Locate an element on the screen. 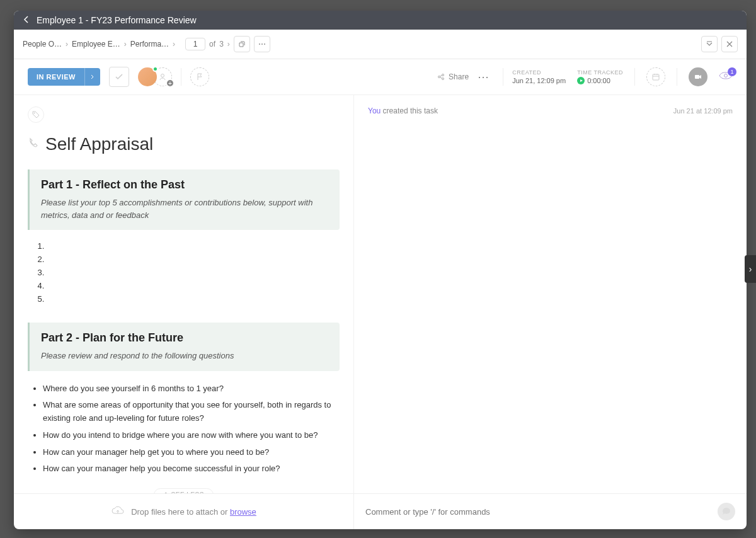 The image size is (756, 538). priority-flag-button is located at coordinates (200, 77).